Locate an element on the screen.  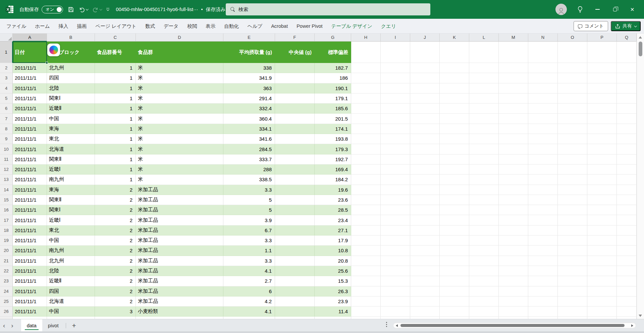
cell-N20 is located at coordinates (543, 251).